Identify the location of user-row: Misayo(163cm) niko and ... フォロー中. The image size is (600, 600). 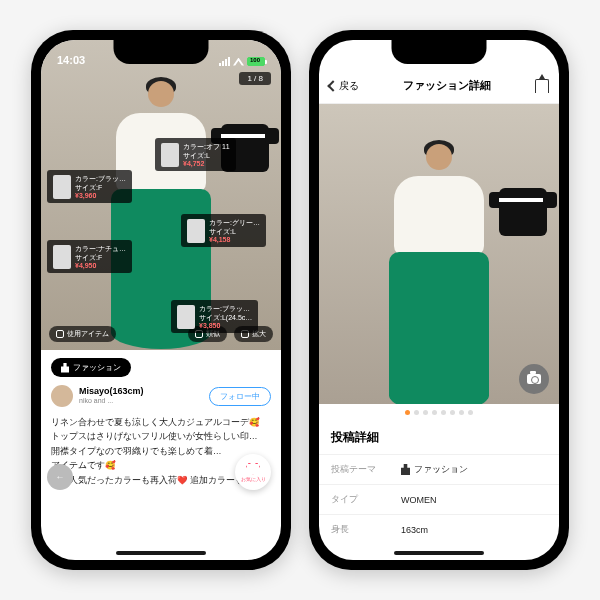
(161, 396).